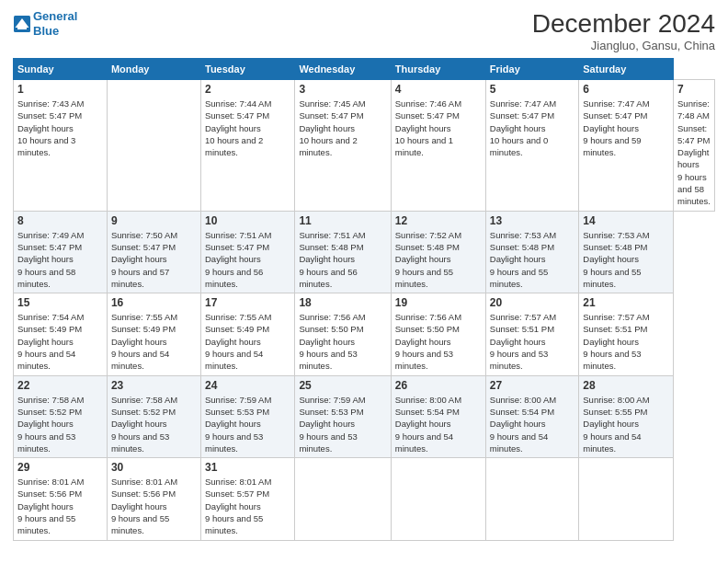  Describe the element at coordinates (248, 335) in the screenshot. I see `day-17: 17Sunrise: 7:55 AMSunset: 5:49 PMDayligh…` at that location.